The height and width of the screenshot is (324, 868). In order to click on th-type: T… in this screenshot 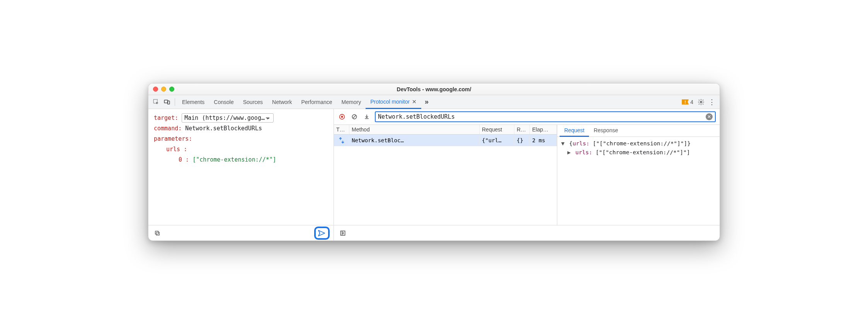, I will do `click(342, 130)`.